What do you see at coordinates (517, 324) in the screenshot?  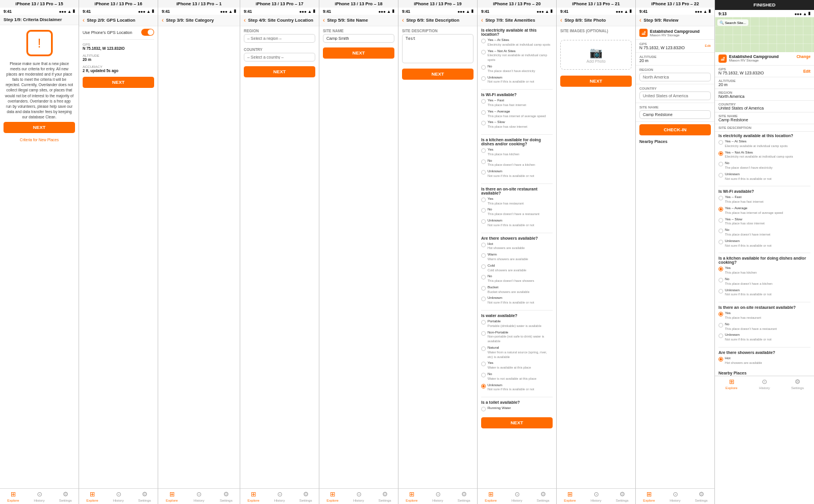 I see `water-portable: PortablePortable (drinkable) water is av…` at bounding box center [517, 324].